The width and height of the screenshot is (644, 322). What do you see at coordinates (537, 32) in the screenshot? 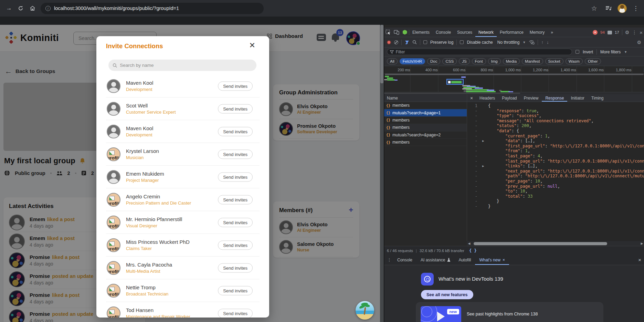
I see `devtools-tab: Memory` at bounding box center [537, 32].